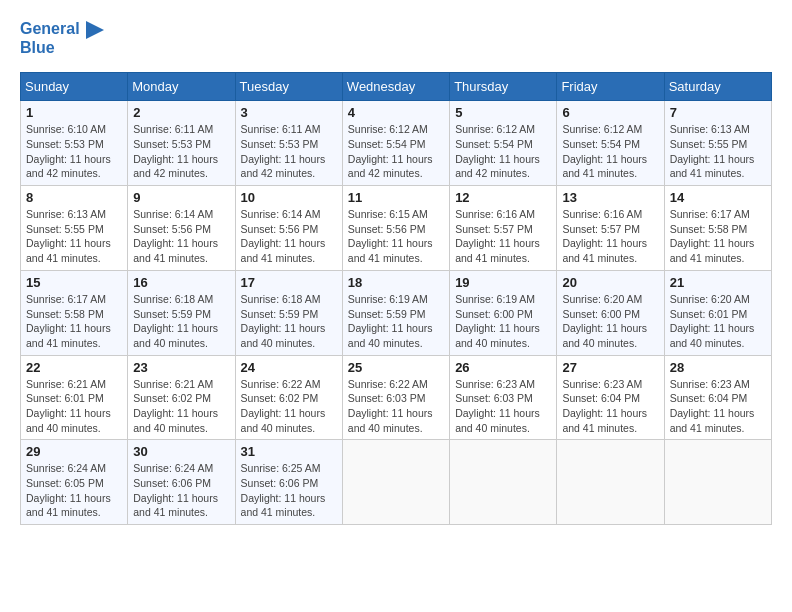 This screenshot has height=612, width=792. I want to click on day-number: 4, so click(396, 112).